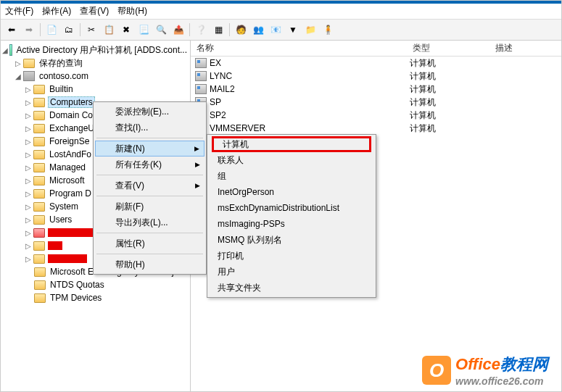 Image resolution: width=562 pixels, height=392 pixels. I want to click on tree-saved-queries: ▷ 保存的查询, so click(96, 63).